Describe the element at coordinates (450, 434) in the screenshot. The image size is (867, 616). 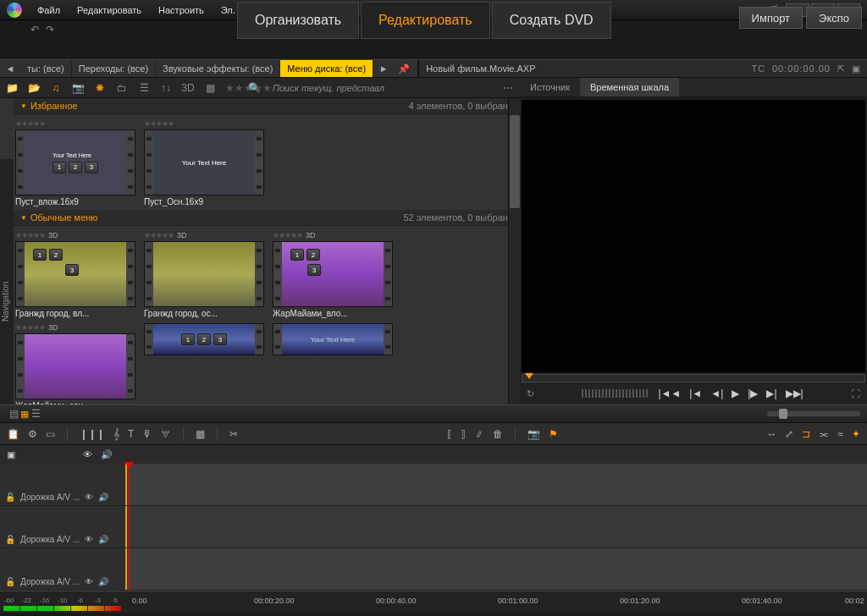
I see `trim-in-icon: ⟦` at that location.